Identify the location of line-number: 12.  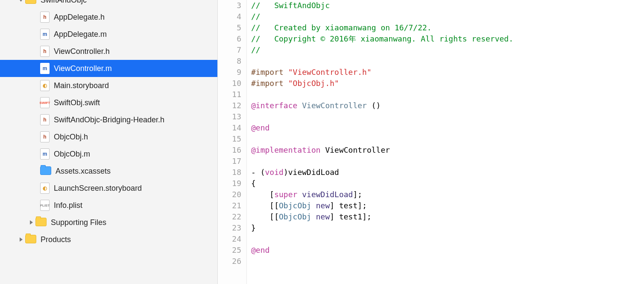
(230, 106).